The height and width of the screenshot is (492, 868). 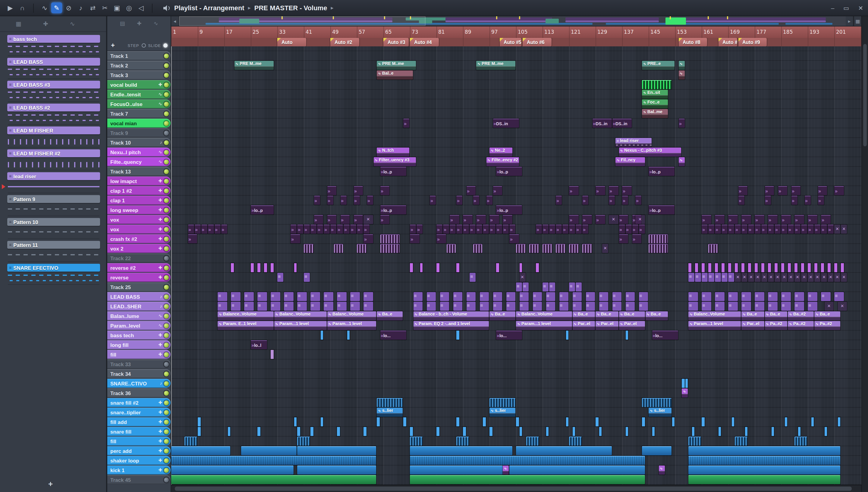 I want to click on loop-clip, so click(x=527, y=460).